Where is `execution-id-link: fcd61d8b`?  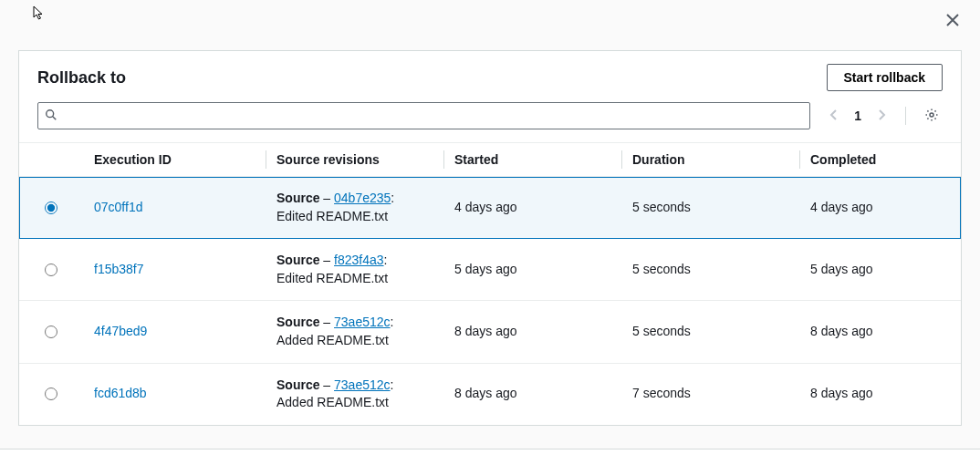 execution-id-link: fcd61d8b is located at coordinates (120, 393).